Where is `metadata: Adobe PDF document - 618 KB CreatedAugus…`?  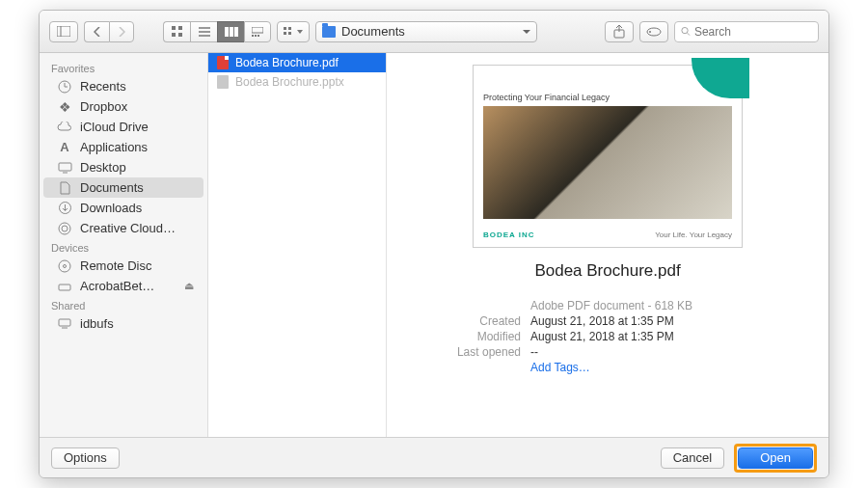 metadata: Adobe PDF document - 618 KB CreatedAugus… is located at coordinates (608, 337).